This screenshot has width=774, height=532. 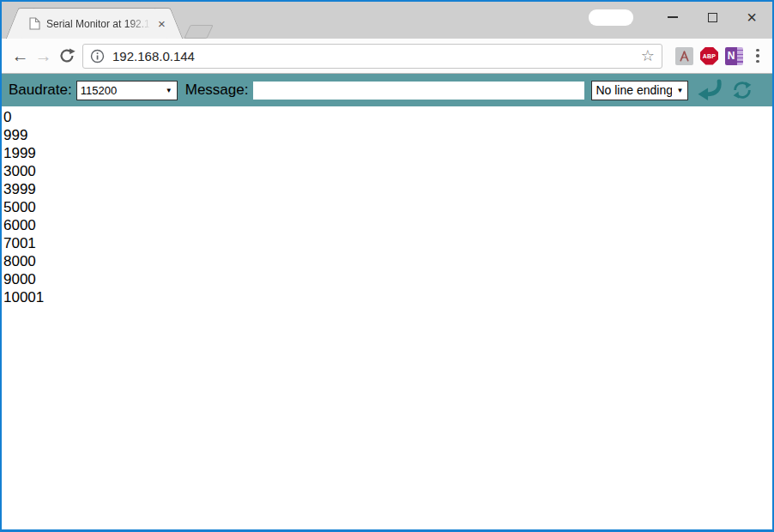 I want to click on serial-line: 8000, so click(x=388, y=261).